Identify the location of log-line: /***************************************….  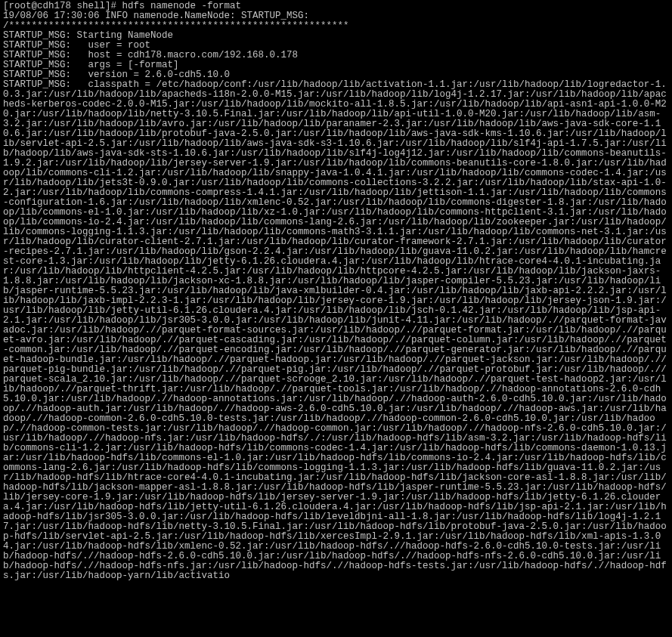
(176, 26).